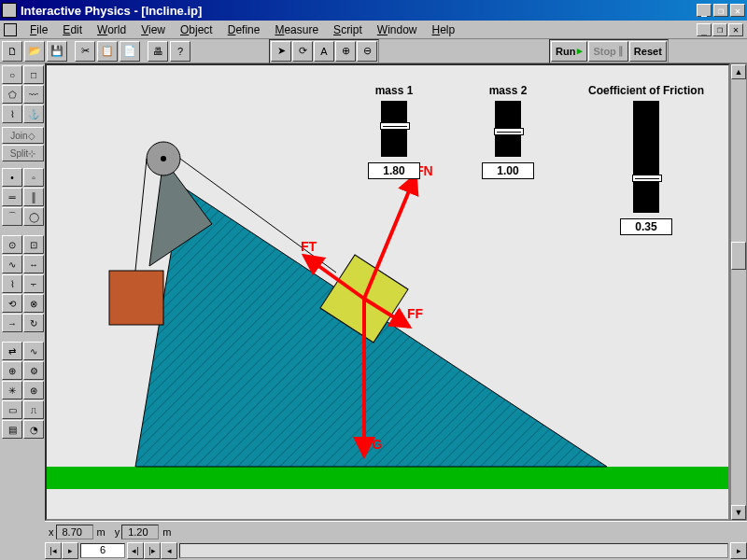 The width and height of the screenshot is (747, 560). I want to click on rotate-tool-button: ⟳, so click(303, 51).